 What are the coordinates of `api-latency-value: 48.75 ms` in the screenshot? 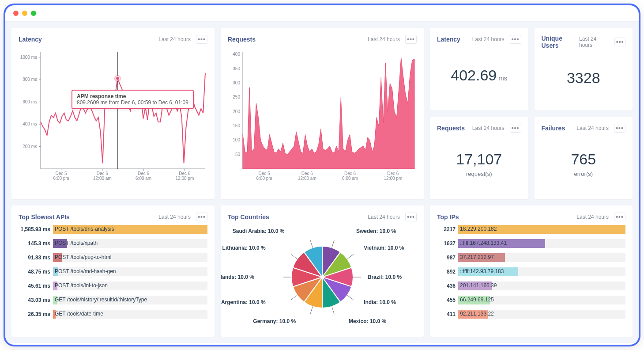 It's located at (34, 272).